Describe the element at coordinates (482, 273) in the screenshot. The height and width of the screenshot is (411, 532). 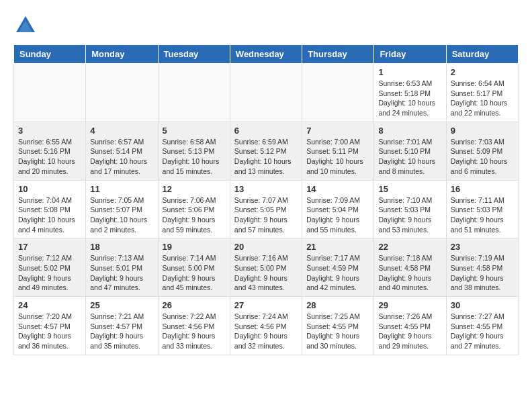
I see `cell-details: Sunrise: 7:19 AM Sunset: 4:58 PM Dayligh…` at that location.